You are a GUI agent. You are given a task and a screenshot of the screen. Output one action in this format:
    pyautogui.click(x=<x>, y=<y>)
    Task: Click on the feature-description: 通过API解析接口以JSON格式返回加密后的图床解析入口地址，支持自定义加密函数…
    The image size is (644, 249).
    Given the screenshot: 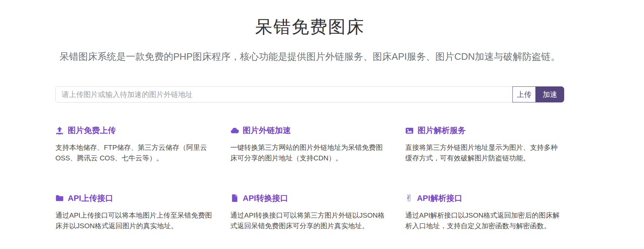 What is the action you would take?
    pyautogui.click(x=485, y=221)
    